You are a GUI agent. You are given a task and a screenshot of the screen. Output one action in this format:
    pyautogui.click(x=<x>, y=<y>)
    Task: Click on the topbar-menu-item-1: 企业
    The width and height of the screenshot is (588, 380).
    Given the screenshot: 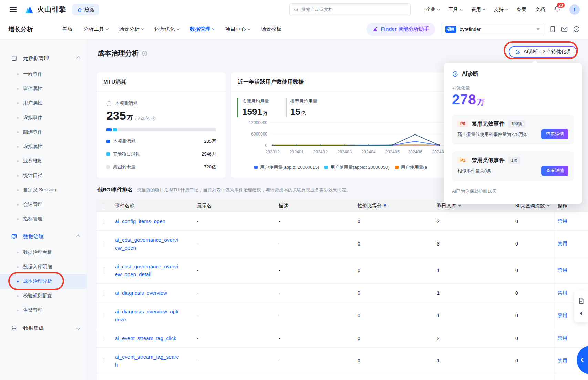 What is the action you would take?
    pyautogui.click(x=433, y=10)
    